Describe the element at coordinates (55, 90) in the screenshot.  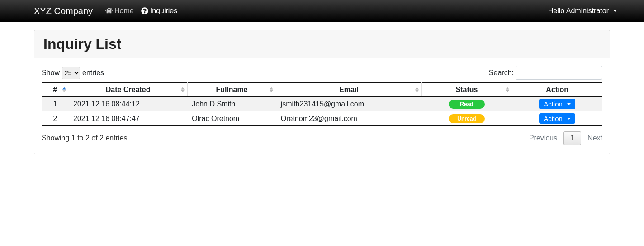
I see `col-num-header: #` at that location.